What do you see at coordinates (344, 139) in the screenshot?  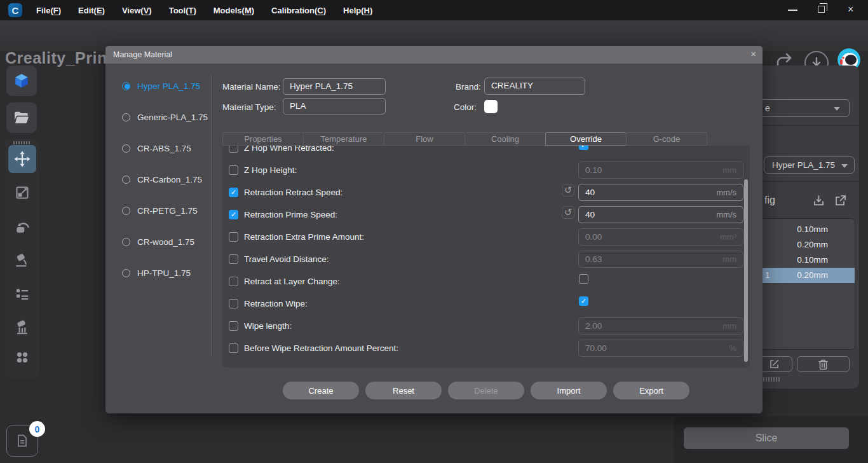 I see `tab-temperature: Temperature` at bounding box center [344, 139].